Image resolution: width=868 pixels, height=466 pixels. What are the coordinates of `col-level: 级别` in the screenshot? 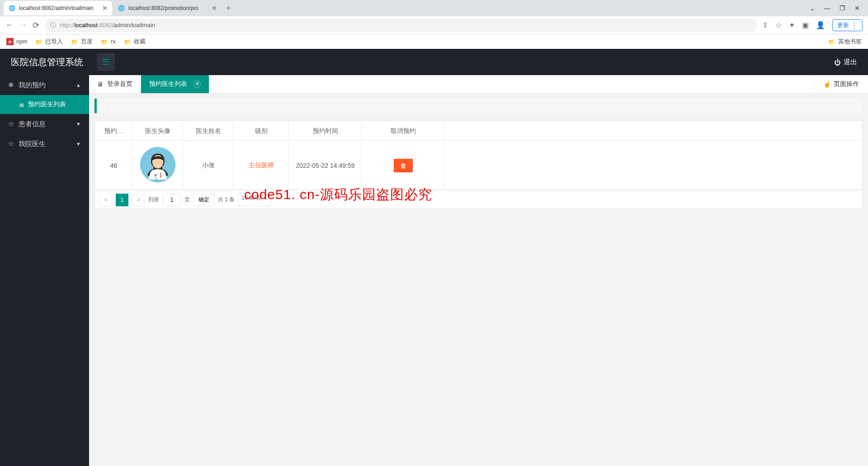 It's located at (261, 131).